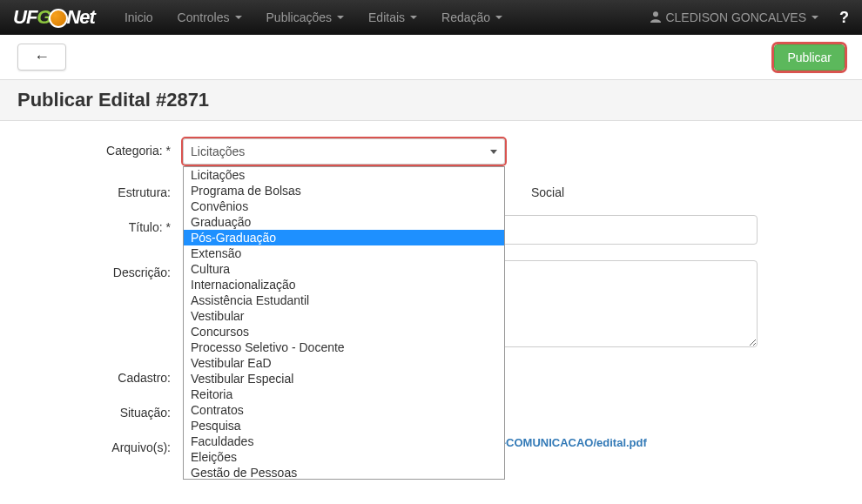  Describe the element at coordinates (344, 426) in the screenshot. I see `categoria-option: Pesquisa` at that location.